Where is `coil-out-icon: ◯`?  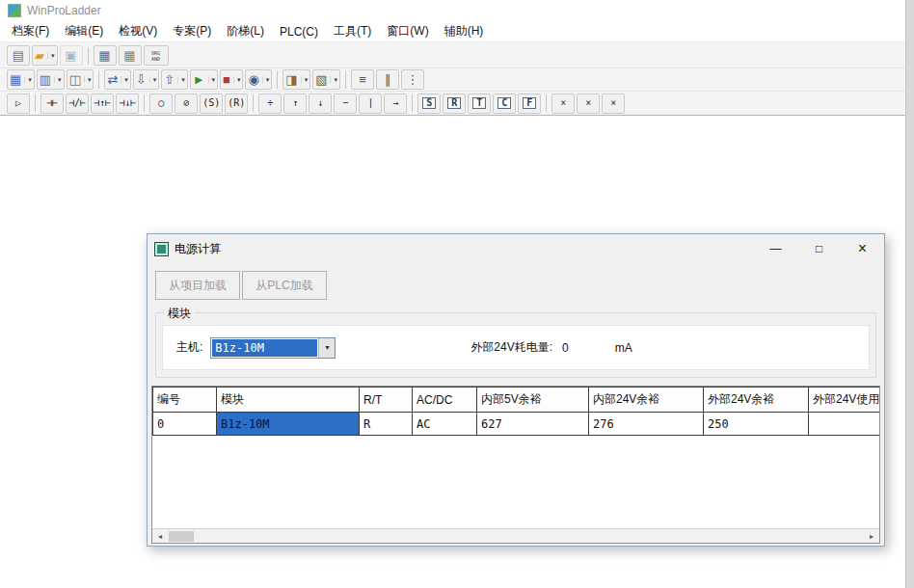 coil-out-icon: ◯ is located at coordinates (161, 104).